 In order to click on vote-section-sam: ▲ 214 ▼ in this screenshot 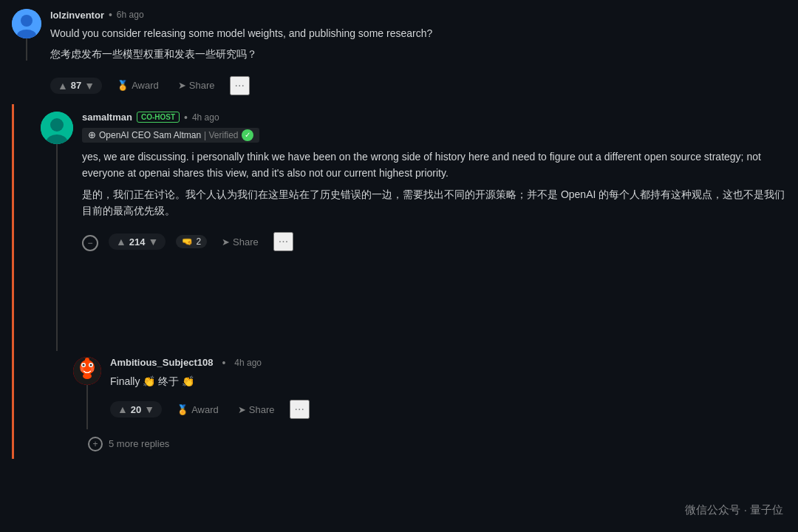, I will do `click(137, 242)`.